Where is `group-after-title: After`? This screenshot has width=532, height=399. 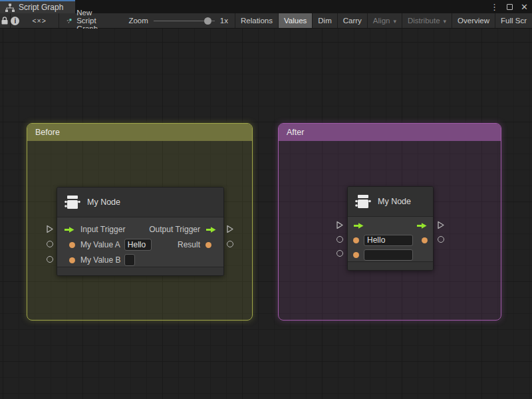
group-after-title: After is located at coordinates (295, 132).